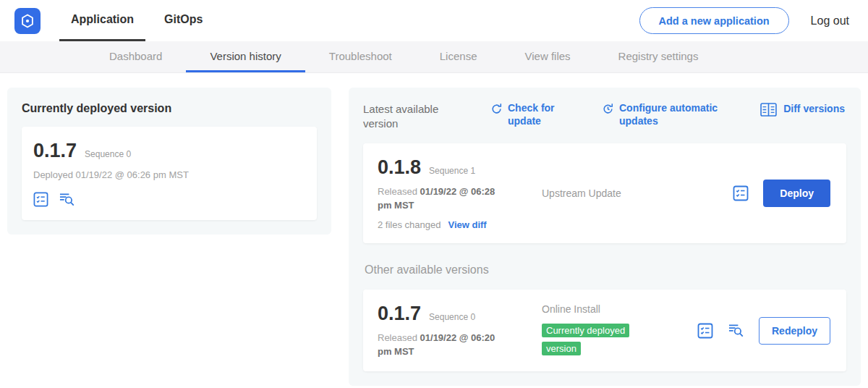  What do you see at coordinates (803, 109) in the screenshot?
I see `diff-versions-link: Diff versions` at bounding box center [803, 109].